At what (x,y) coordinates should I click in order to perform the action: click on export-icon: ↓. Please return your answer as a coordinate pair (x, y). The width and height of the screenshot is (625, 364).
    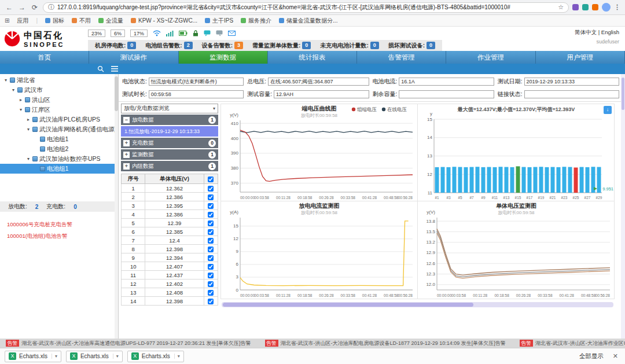
    Looking at the image, I should click on (608, 110).